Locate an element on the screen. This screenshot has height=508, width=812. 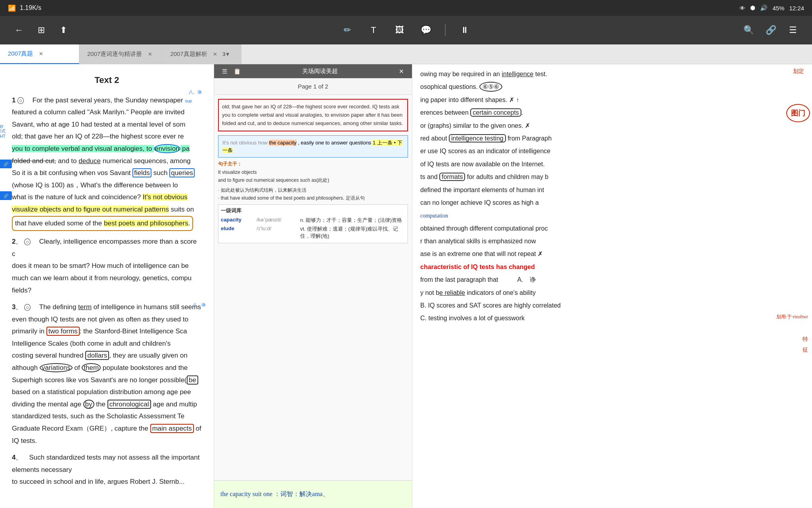
toolbar: ← ⊞ ⬆ ✏ T 🖼 💬 ⏸ 🔍 🔗 ☰ is located at coordinates (406, 30).